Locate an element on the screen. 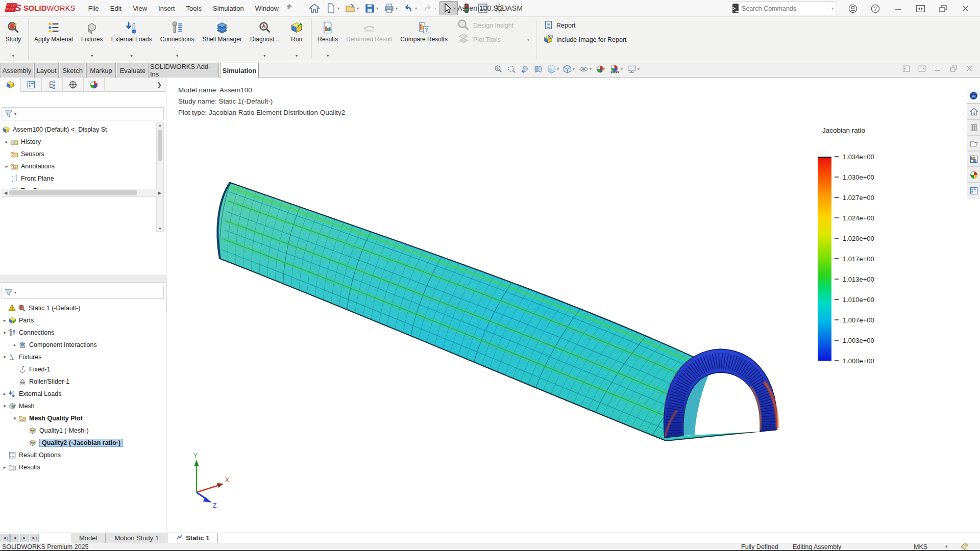  tab-evaluate: Evaluate is located at coordinates (133, 70).